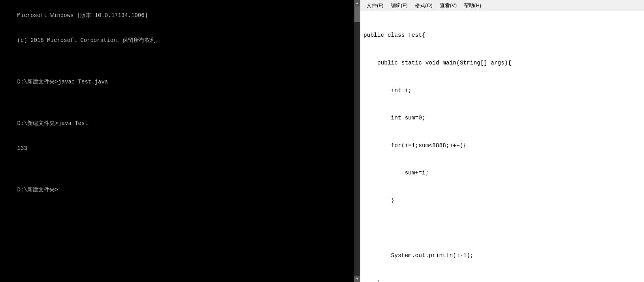 Image resolution: width=644 pixels, height=282 pixels. What do you see at coordinates (502, 36) in the screenshot?
I see `code-line-1: public class Test{` at bounding box center [502, 36].